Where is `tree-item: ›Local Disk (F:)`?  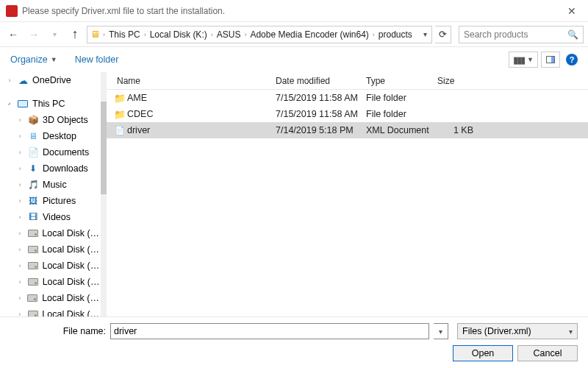 tree-item: ›Local Disk (F:) is located at coordinates (50, 282).